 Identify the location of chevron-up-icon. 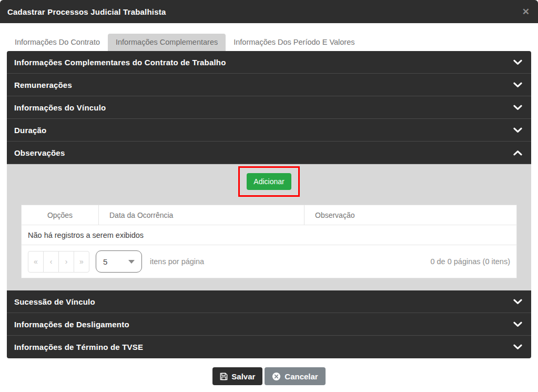
(517, 153).